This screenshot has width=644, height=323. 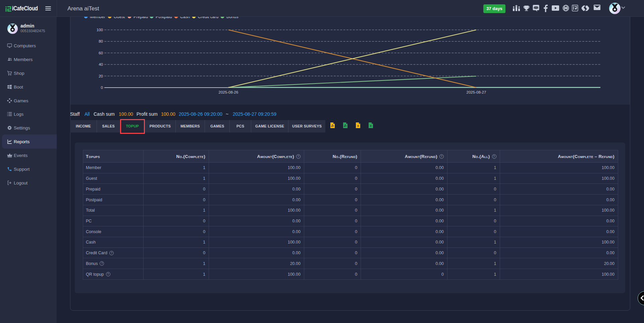 I want to click on svg-text: 60, so click(x=101, y=53).